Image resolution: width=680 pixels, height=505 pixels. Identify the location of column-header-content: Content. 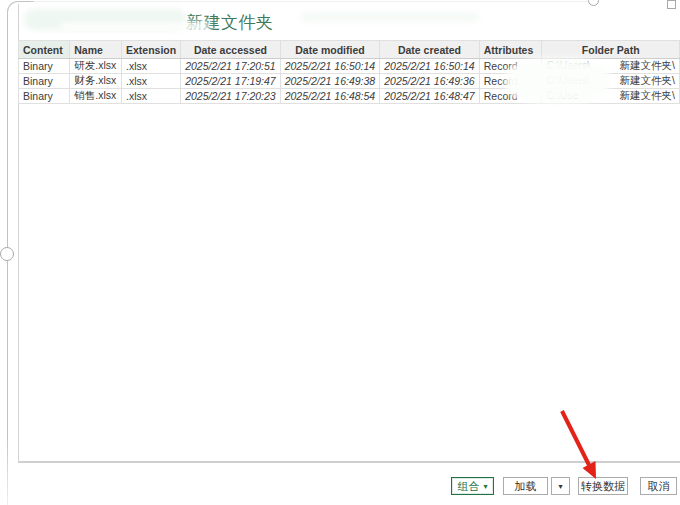
(44, 50).